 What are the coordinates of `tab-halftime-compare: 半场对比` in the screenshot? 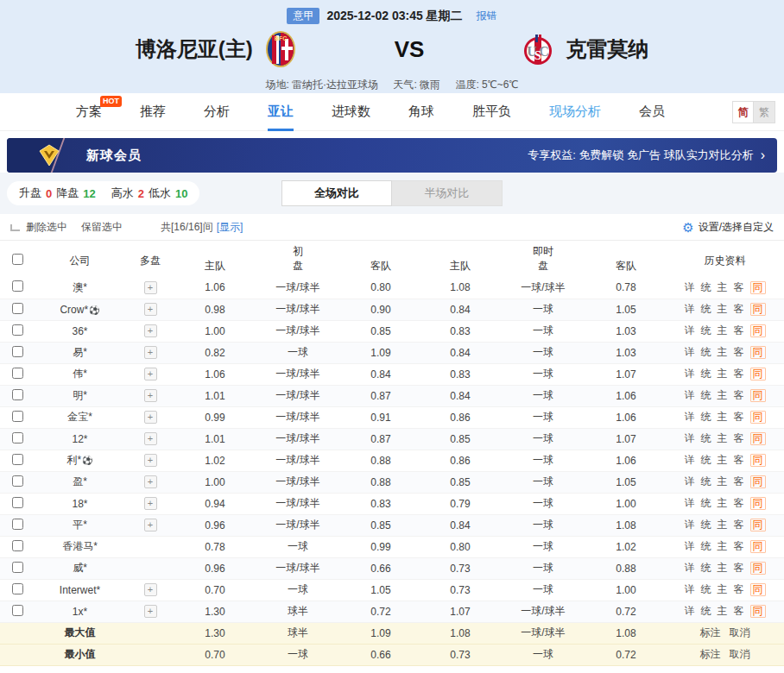 It's located at (447, 193).